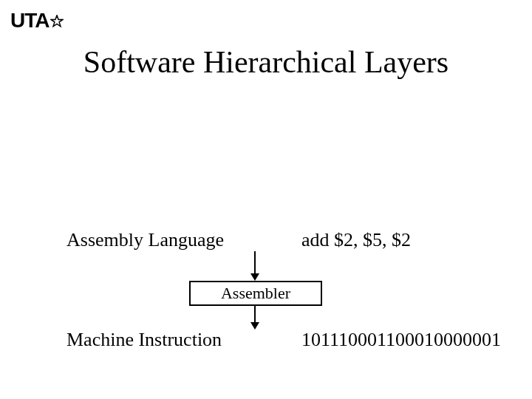  I want to click on arrow-to-assembler, so click(255, 265).